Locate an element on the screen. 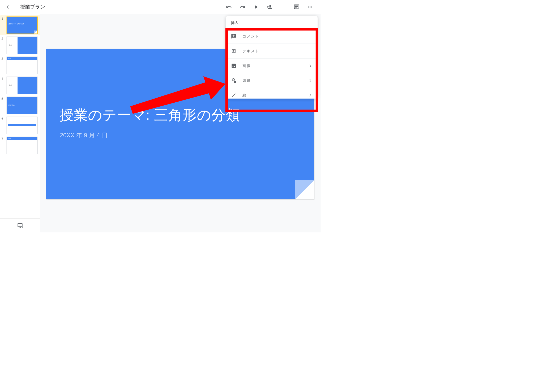  shapes-icon is located at coordinates (234, 81).